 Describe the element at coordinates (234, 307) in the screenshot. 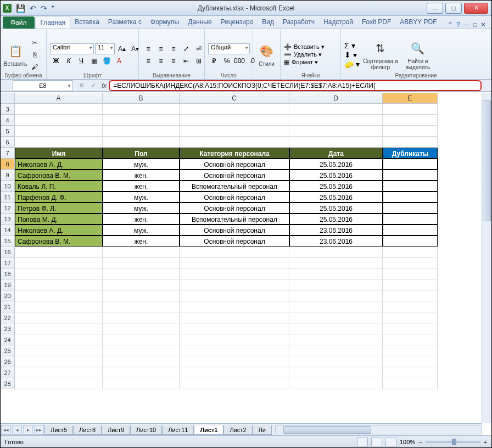

I see `cell-C21` at that location.